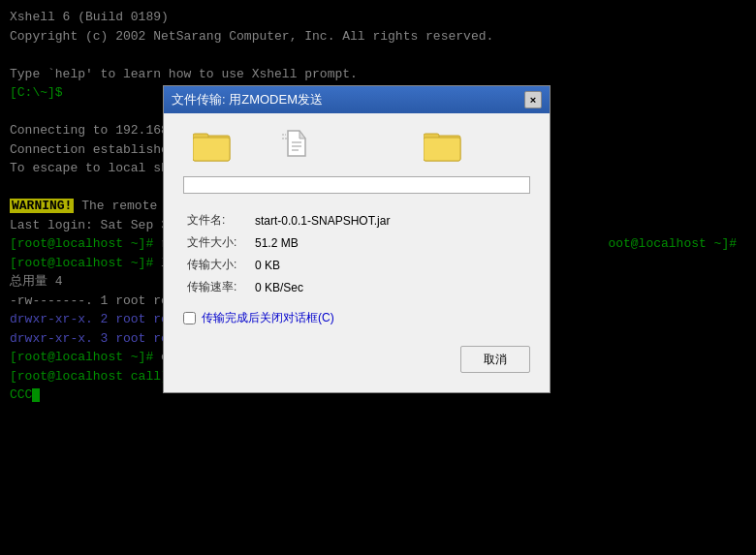 The width and height of the screenshot is (756, 555). Describe the element at coordinates (268, 318) in the screenshot. I see `close-on-complete-label: 传输完成后关闭对话框(C)` at that location.